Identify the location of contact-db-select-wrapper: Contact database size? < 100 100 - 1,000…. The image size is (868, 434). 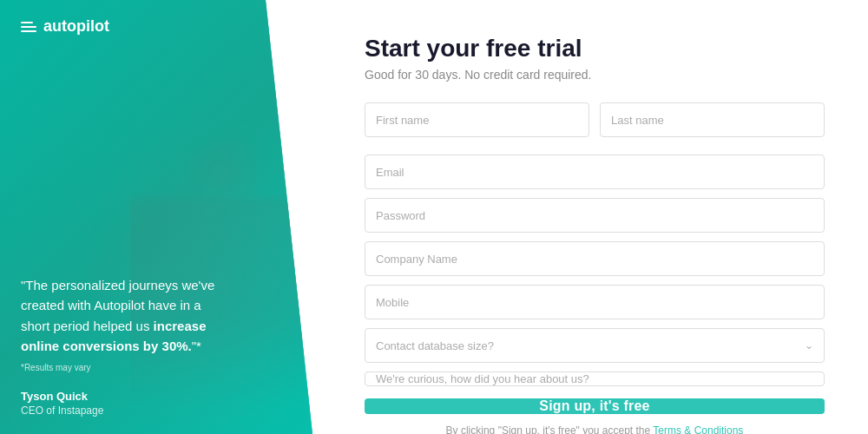
(595, 345).